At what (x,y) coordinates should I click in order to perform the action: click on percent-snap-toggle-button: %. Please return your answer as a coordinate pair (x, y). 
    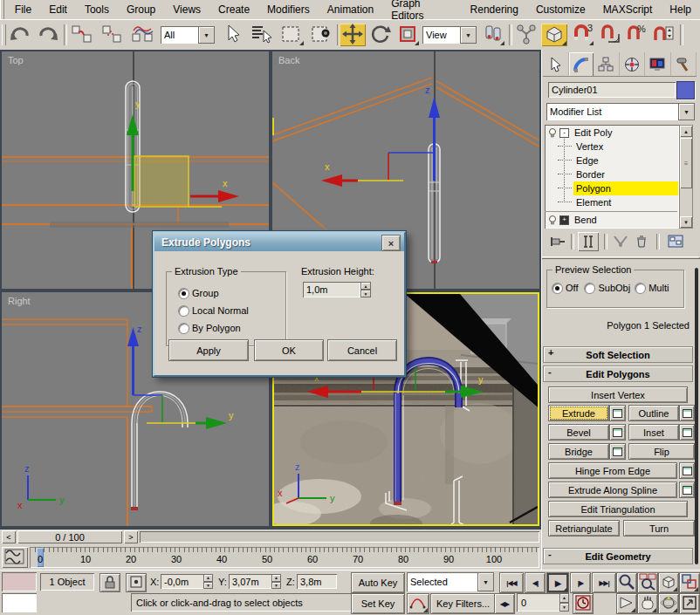
    Looking at the image, I should click on (636, 35).